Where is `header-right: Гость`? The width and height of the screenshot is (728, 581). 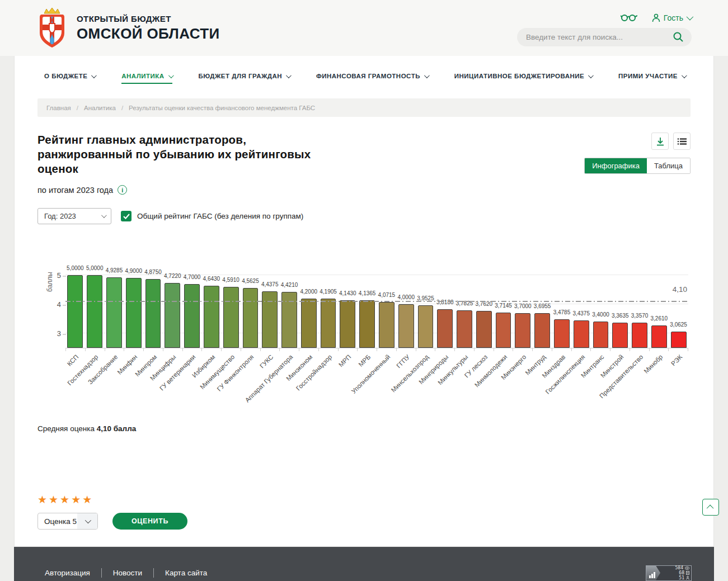 header-right: Гость is located at coordinates (604, 28).